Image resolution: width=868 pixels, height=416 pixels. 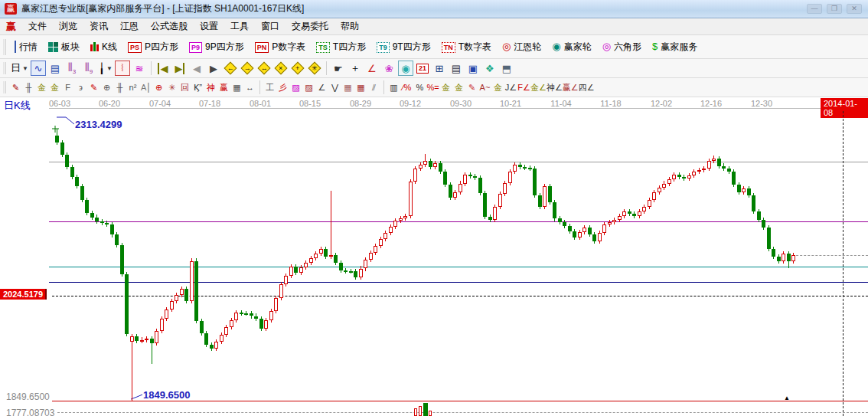 I want to click on reset-zoom-icon: ✳, so click(x=315, y=68).